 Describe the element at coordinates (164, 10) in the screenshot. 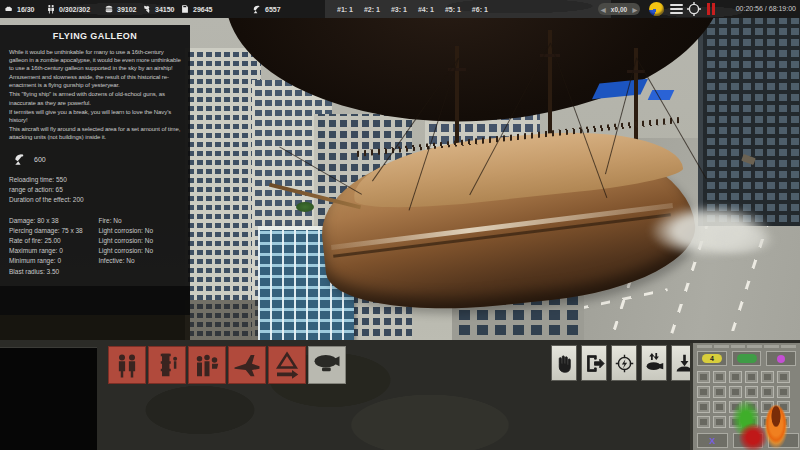

I see `resource-materials-value: 34150` at that location.